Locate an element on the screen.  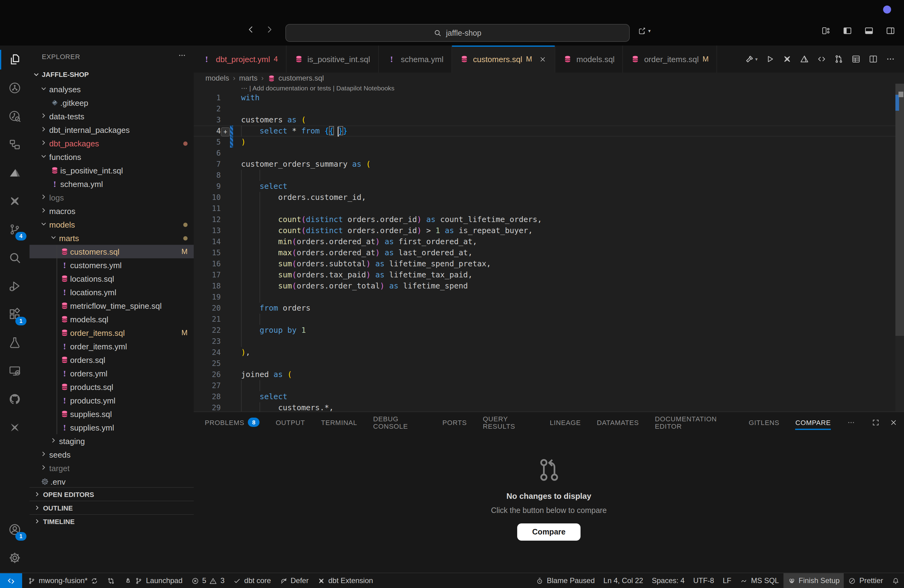
code-line-15: 15 max(orders.ordered_at) as last_ordere… is located at coordinates (549, 253).